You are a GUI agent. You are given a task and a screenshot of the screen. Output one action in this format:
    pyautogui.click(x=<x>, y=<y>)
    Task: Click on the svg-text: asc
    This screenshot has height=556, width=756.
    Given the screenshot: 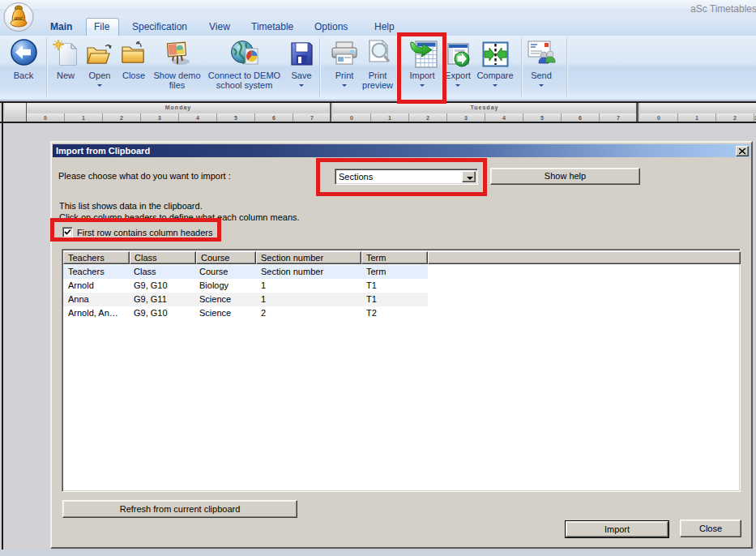 What is the action you would take?
    pyautogui.click(x=19, y=18)
    